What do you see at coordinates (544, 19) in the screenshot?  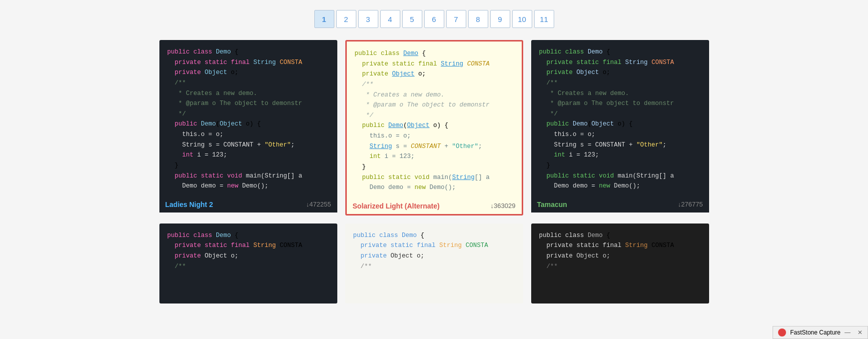 I see `page-11-button: 11` at bounding box center [544, 19].